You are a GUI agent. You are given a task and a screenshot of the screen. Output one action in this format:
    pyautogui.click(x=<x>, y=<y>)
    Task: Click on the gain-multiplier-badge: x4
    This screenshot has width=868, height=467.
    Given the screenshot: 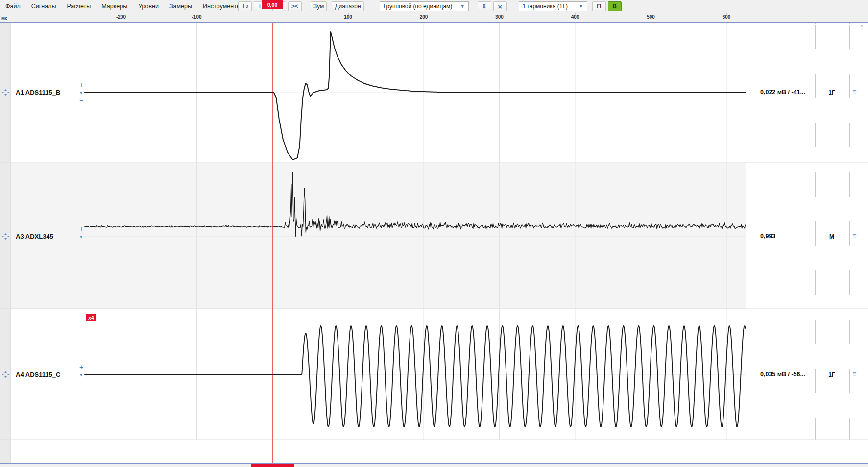 What is the action you would take?
    pyautogui.click(x=91, y=318)
    